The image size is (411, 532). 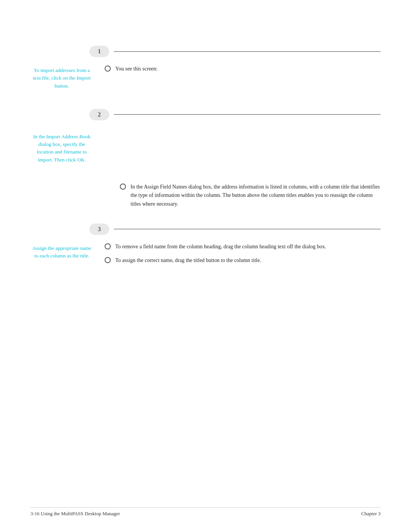 I want to click on step-3-bullet-text-1: To remove a field name from the column h…, so click(x=248, y=247).